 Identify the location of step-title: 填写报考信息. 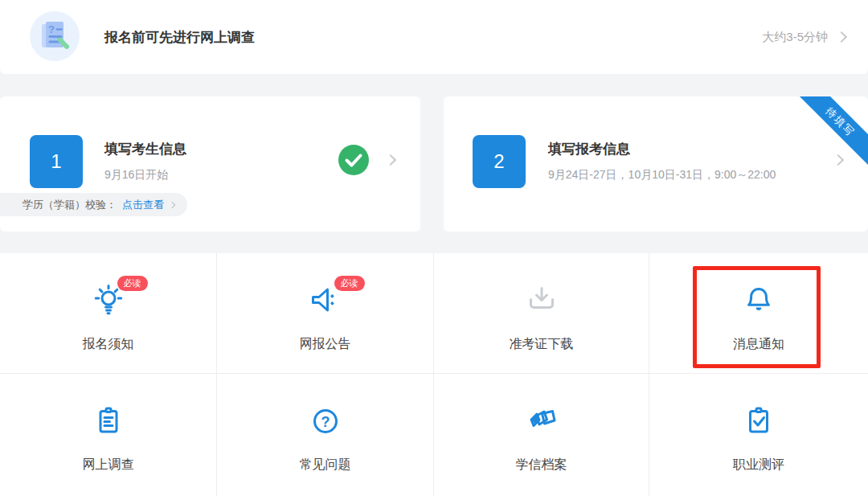
(589, 150).